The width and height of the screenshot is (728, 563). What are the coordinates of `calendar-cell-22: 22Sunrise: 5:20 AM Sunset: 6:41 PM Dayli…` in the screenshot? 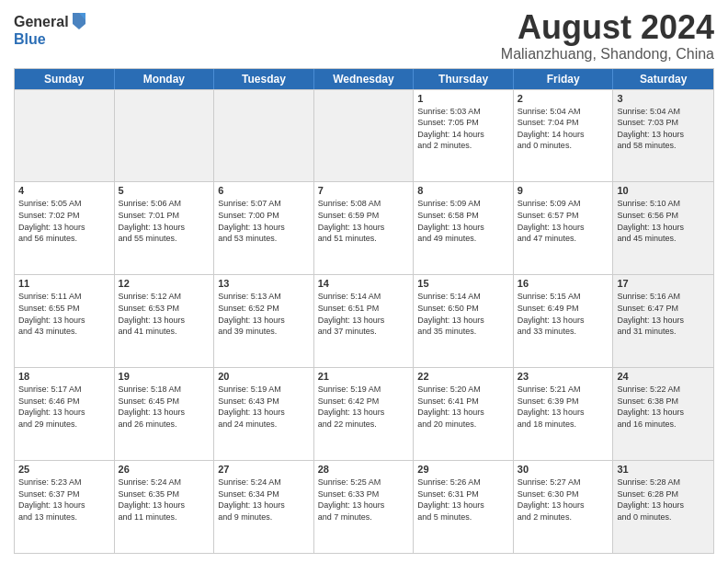 It's located at (463, 414).